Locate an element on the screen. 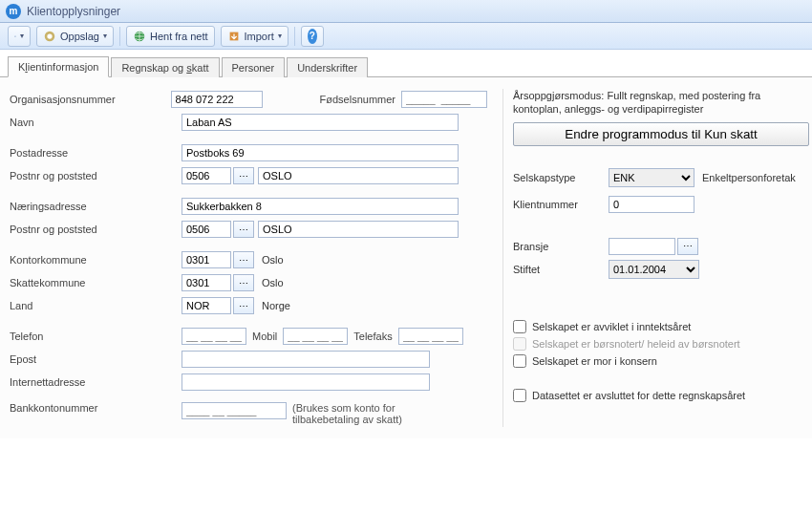 The image size is (812, 512). print-button: ▾ is located at coordinates (19, 36).